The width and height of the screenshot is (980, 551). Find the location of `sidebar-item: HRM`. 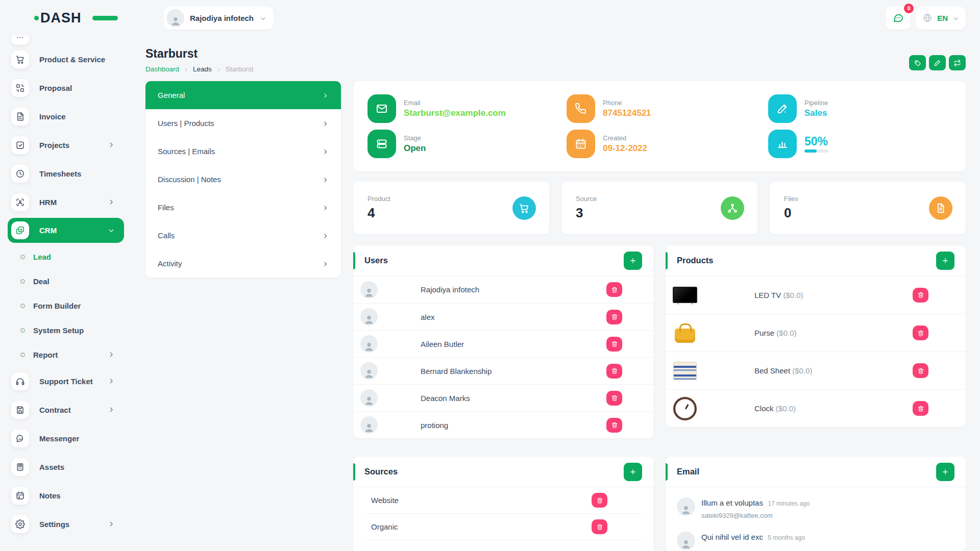

sidebar-item: HRM is located at coordinates (66, 202).